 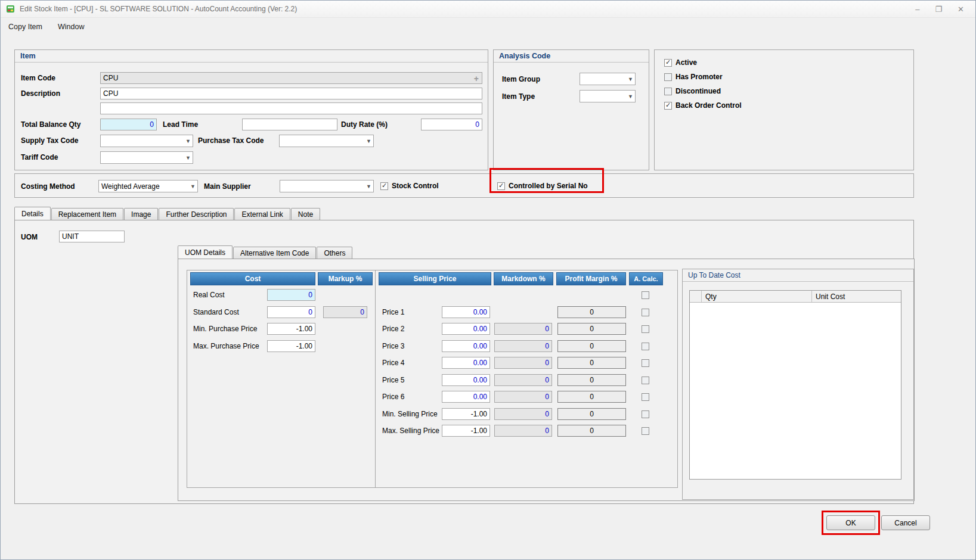 What do you see at coordinates (327, 186) in the screenshot?
I see `main-supplier-combo: ▼` at bounding box center [327, 186].